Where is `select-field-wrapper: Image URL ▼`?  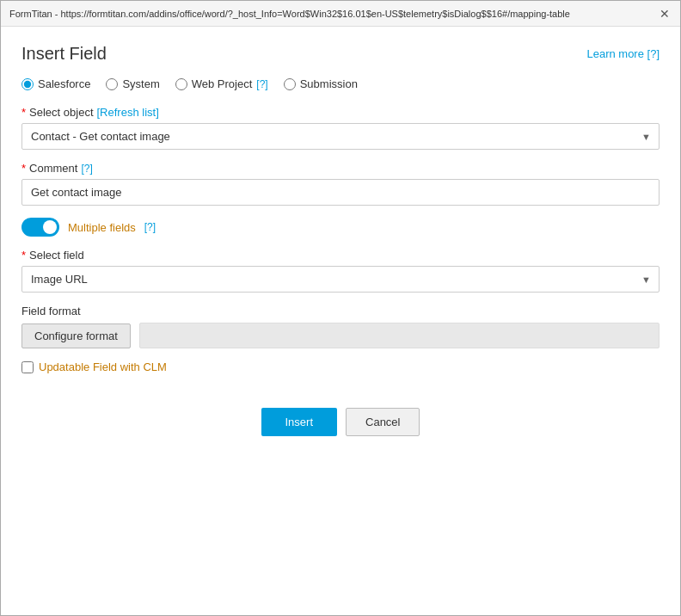
select-field-wrapper: Image URL ▼ is located at coordinates (340, 279).